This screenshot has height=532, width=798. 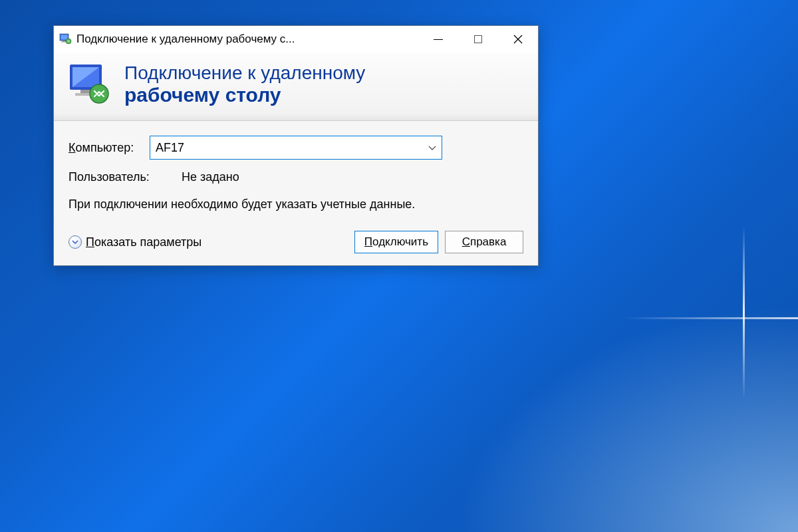 What do you see at coordinates (478, 39) in the screenshot?
I see `window-controls` at bounding box center [478, 39].